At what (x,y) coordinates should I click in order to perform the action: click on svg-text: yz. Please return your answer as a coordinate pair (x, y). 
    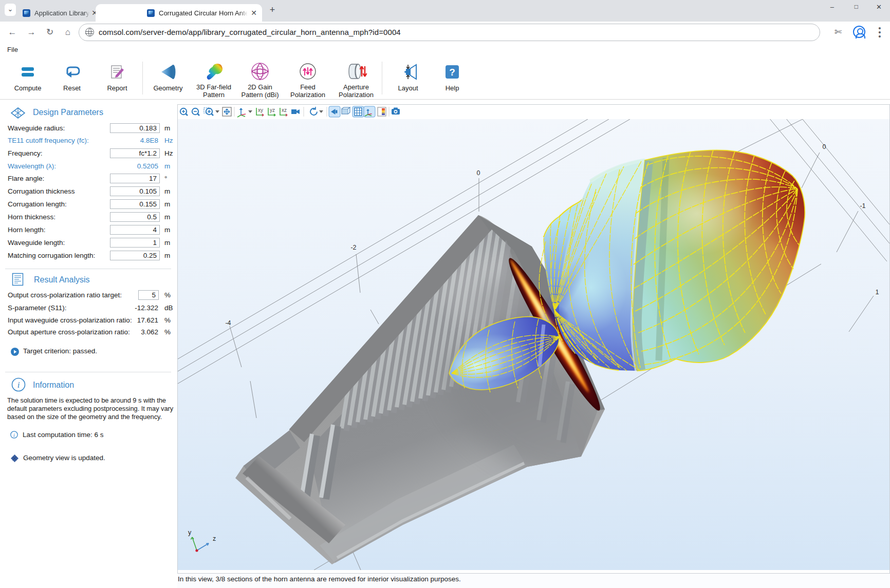
    Looking at the image, I should click on (272, 110).